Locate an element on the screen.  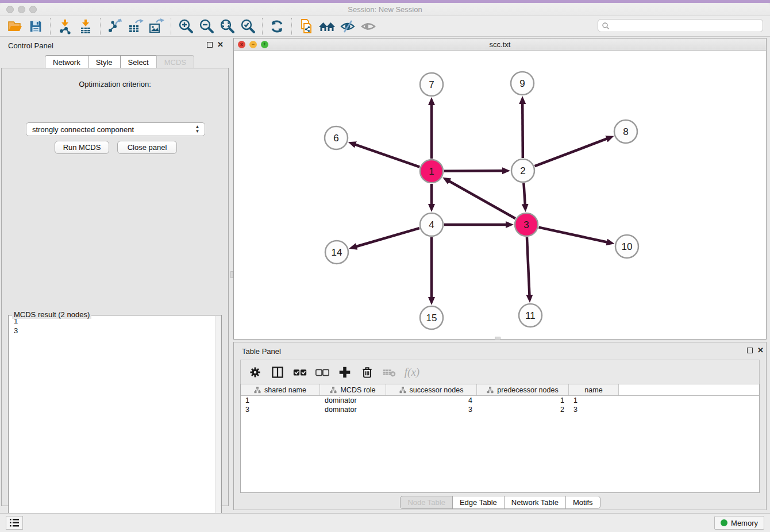
export-image-icon is located at coordinates (156, 26).